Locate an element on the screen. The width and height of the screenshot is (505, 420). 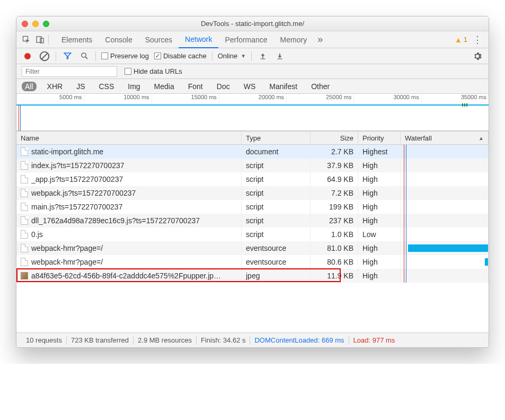
table-row: webpack-hmr?page=/eventsource81.0 KBHigh is located at coordinates (252, 248).